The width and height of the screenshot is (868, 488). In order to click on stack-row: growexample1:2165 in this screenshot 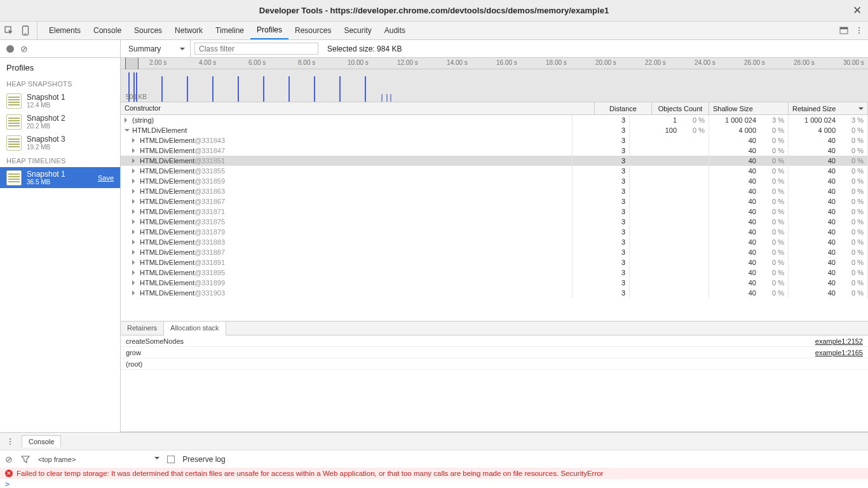, I will do `click(494, 353)`.